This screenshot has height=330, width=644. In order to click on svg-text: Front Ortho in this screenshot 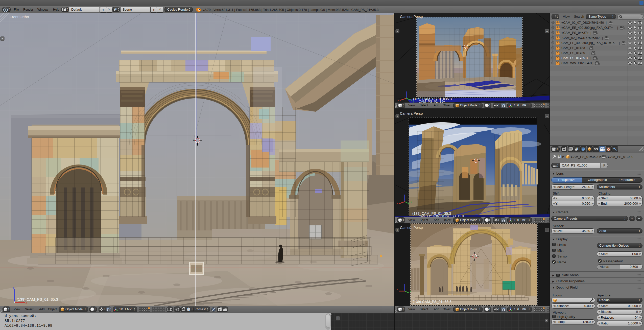, I will do `click(19, 17)`.